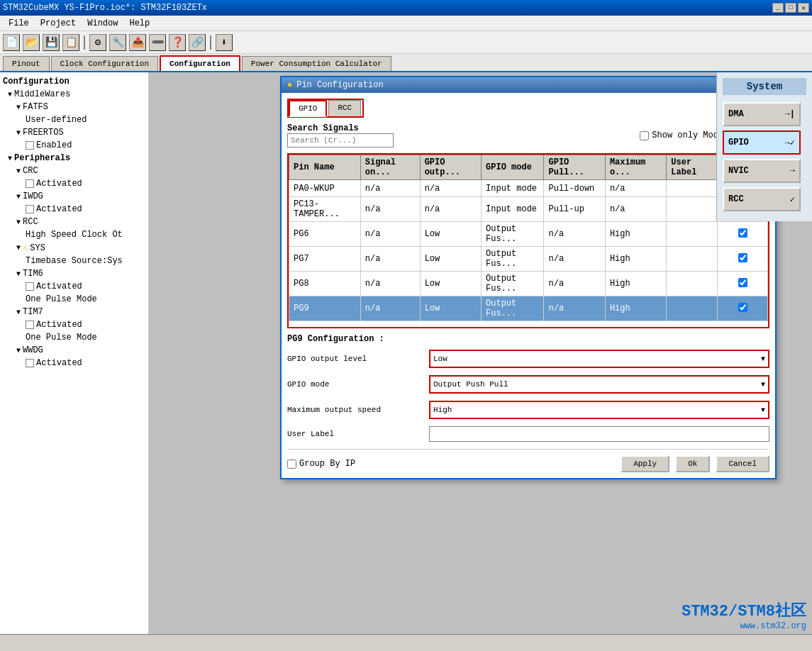 This screenshot has width=812, height=651. What do you see at coordinates (739, 143) in the screenshot?
I see `system-gpio-label: GPIO` at bounding box center [739, 143].